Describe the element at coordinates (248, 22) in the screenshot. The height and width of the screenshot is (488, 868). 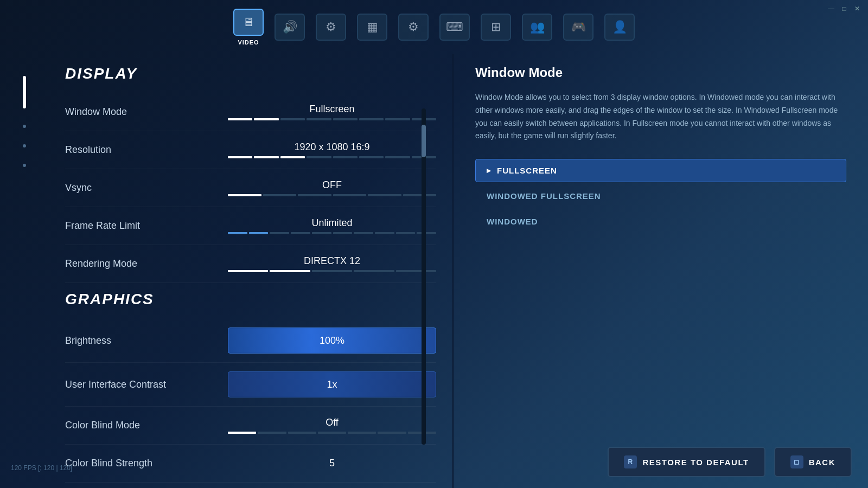
I see `video-icon: 🖥` at that location.